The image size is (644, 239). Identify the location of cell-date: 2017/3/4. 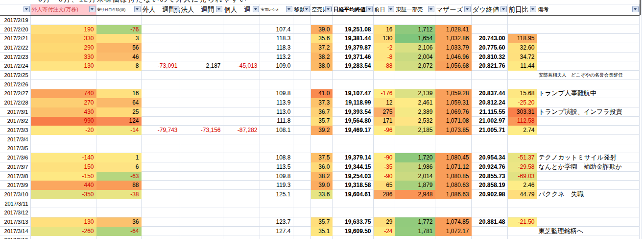
(15, 139).